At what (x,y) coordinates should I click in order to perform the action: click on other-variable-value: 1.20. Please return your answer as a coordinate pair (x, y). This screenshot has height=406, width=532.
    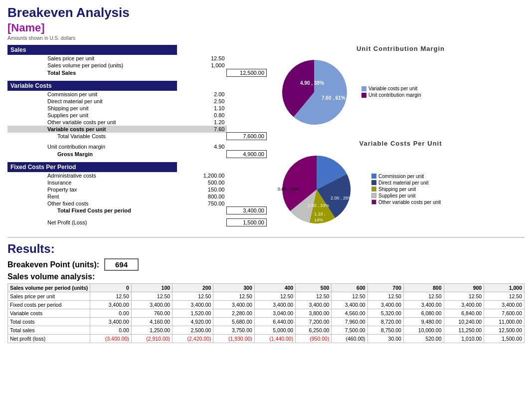
    Looking at the image, I should click on (207, 122).